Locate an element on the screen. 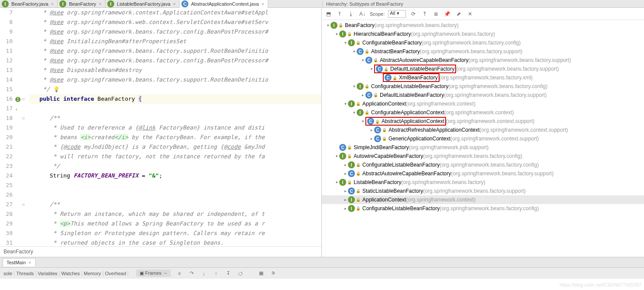 This screenshot has width=644, height=290. tree-node: ▾C🔒AbstractApplicationContext (org.sprin… is located at coordinates (483, 121).